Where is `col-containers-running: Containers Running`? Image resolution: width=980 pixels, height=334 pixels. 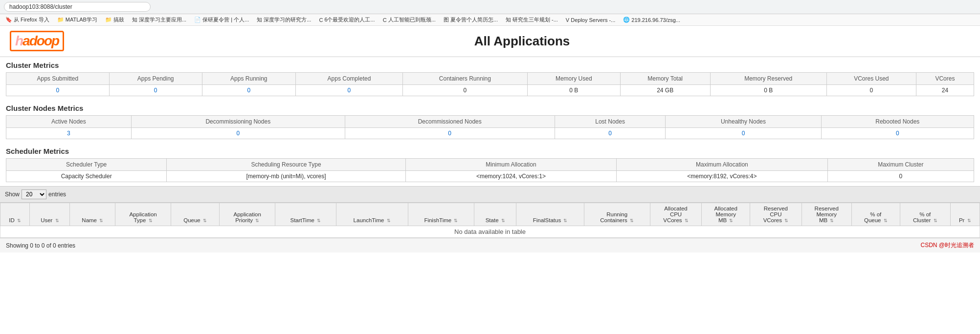 col-containers-running: Containers Running is located at coordinates (465, 79).